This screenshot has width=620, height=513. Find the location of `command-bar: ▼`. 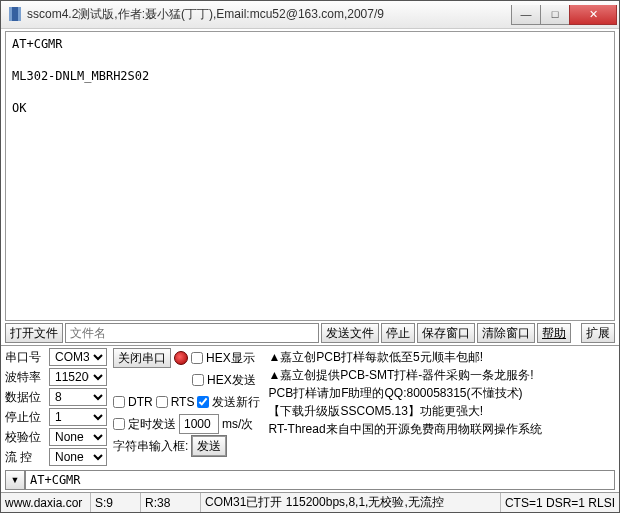

command-bar: ▼ is located at coordinates (310, 480).